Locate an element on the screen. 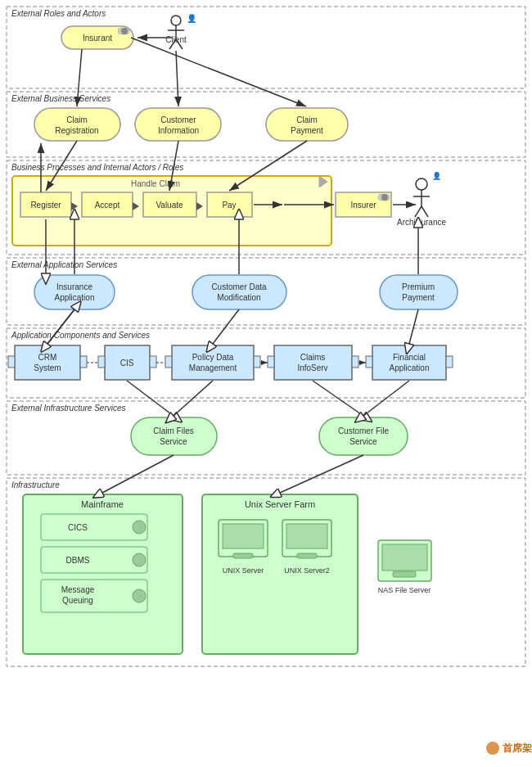 This screenshot has height=767, width=532. svg-text: Client is located at coordinates (176, 39).